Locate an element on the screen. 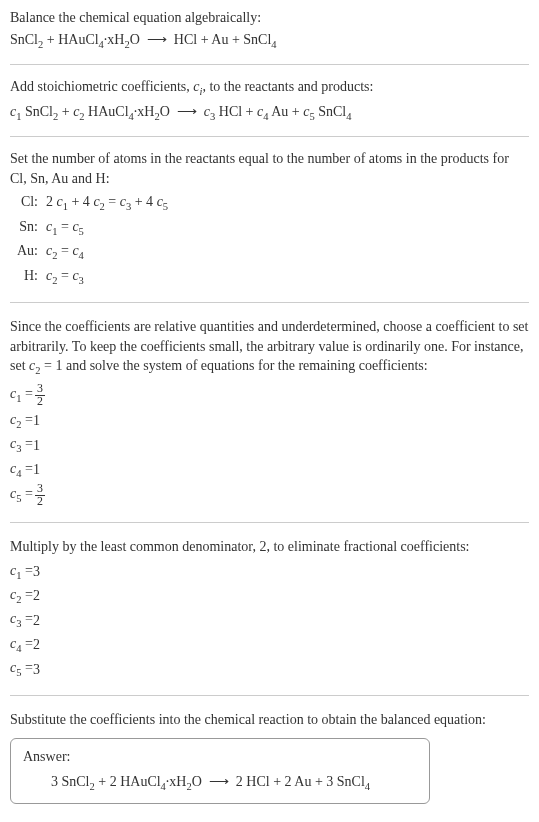 This screenshot has width=539, height=822. section-answer: Substitute the coefficients into the che… is located at coordinates (270, 757).